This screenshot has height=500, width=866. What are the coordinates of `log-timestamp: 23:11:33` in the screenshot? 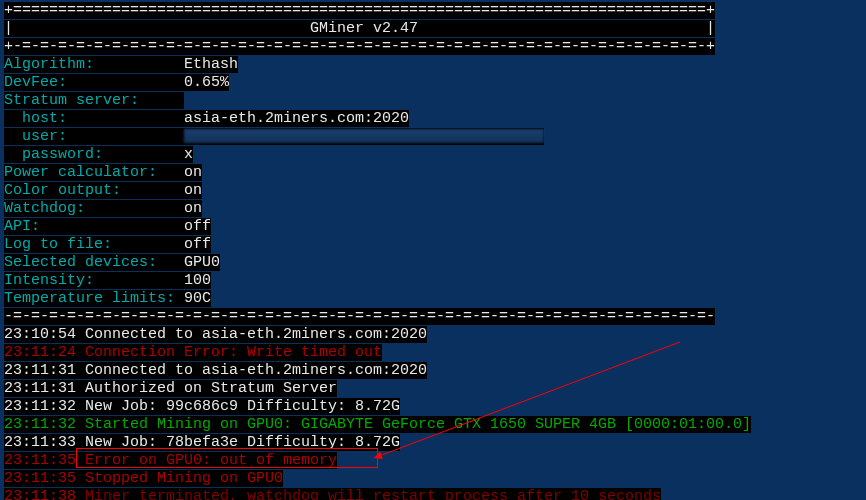 It's located at (44, 442).